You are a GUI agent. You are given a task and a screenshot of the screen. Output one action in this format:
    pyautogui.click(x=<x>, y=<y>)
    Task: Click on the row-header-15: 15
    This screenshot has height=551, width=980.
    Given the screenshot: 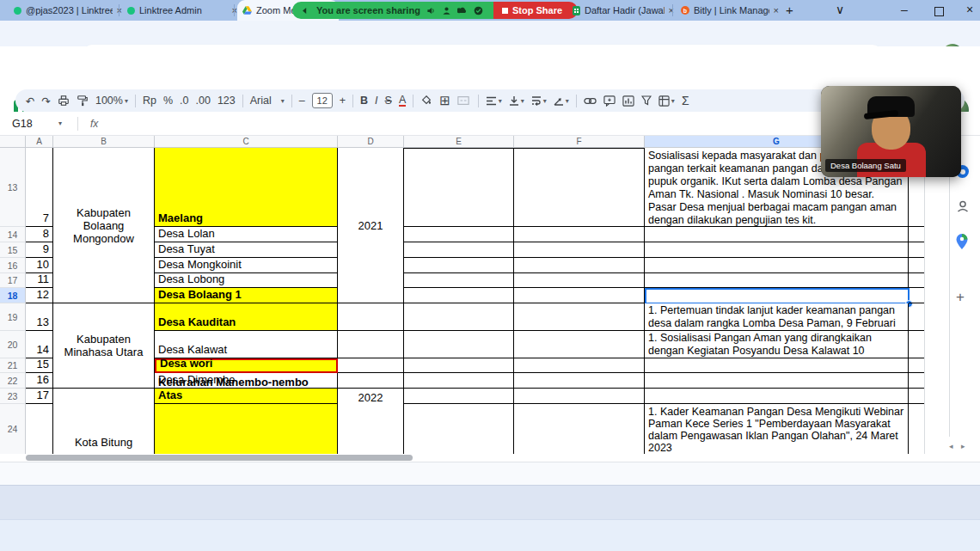 What is the action you would take?
    pyautogui.click(x=13, y=250)
    